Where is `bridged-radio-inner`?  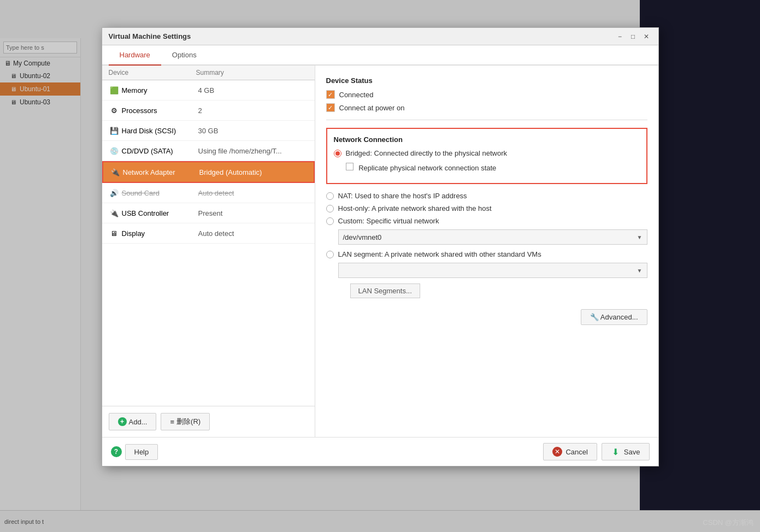
bridged-radio-inner is located at coordinates (338, 153).